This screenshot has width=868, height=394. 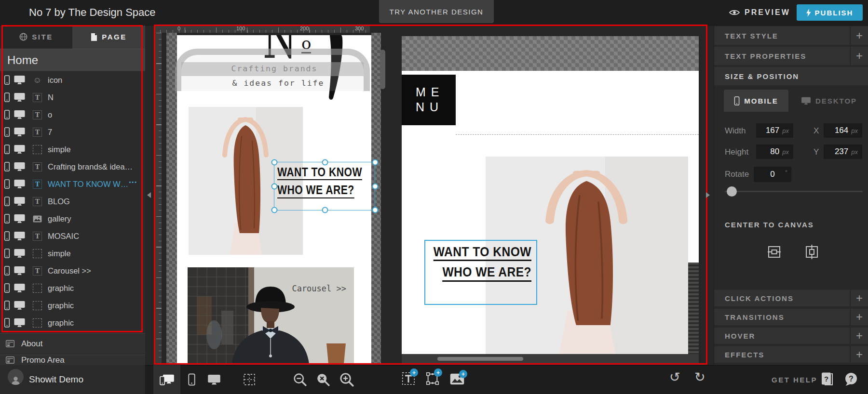 I want to click on try-another-design-button: TRY ANOTHER DESIGN, so click(x=436, y=12).